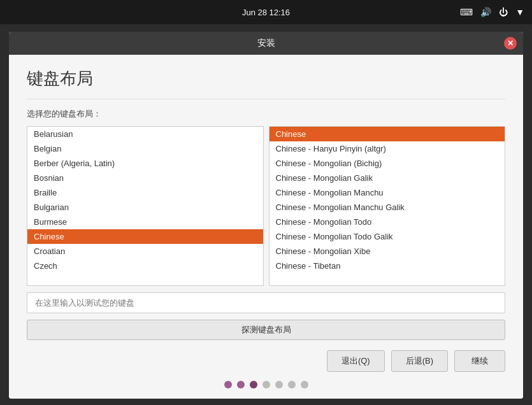  Describe the element at coordinates (145, 222) in the screenshot. I see `list-item: Burmese` at that location.